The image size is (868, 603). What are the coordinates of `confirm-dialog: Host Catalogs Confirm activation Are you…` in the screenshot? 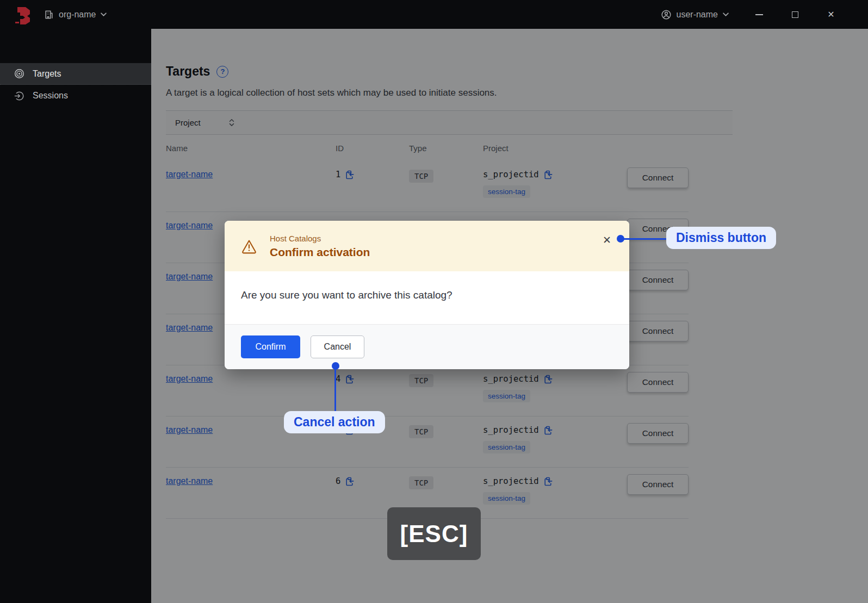 It's located at (427, 295).